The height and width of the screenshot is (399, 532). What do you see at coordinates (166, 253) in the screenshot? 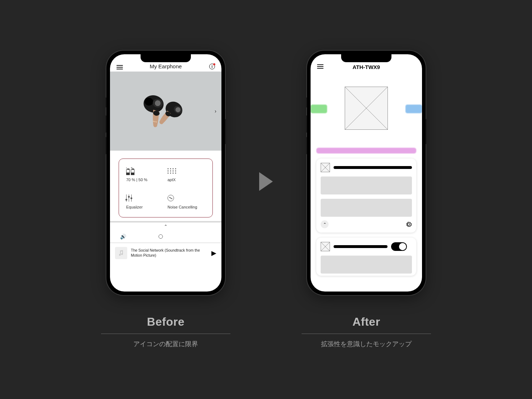
I see `now-playing-bar: The Social Network (Soundtrack from the …` at bounding box center [166, 253].